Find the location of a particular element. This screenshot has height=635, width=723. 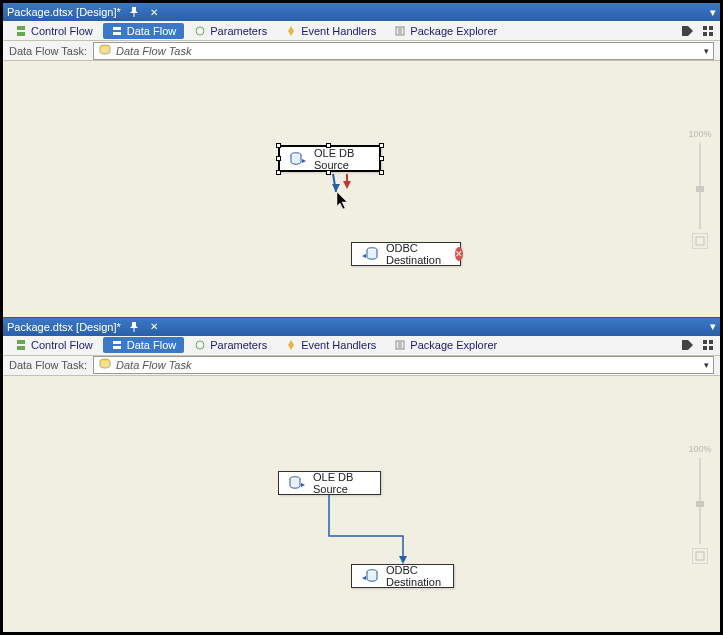

cursor-icon is located at coordinates (344, 202).